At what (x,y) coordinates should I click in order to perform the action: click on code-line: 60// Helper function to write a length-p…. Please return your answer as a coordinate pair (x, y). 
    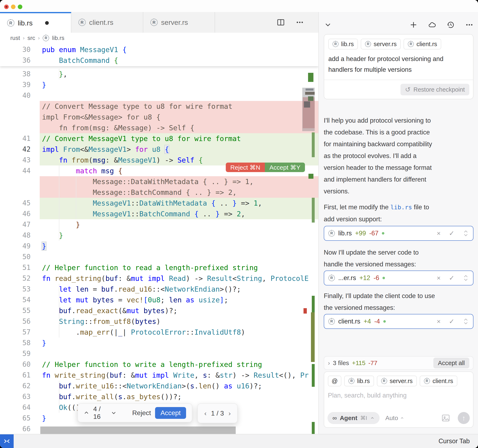
    Looking at the image, I should click on (159, 364).